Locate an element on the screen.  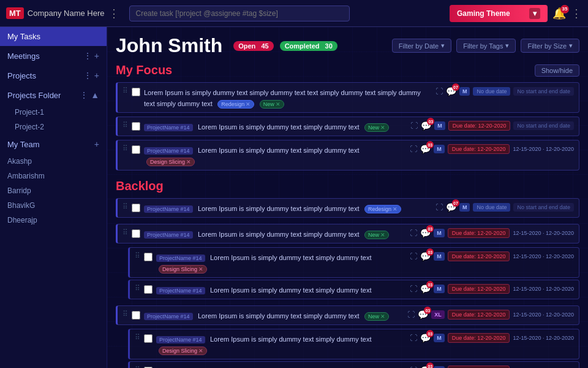
sidebar-subitem-project1: Project-1 is located at coordinates (53, 112).